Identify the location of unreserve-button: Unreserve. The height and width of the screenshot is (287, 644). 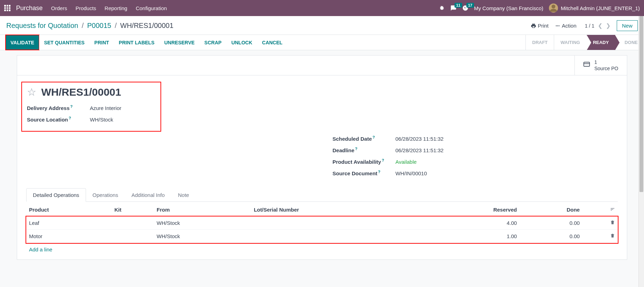
(180, 43).